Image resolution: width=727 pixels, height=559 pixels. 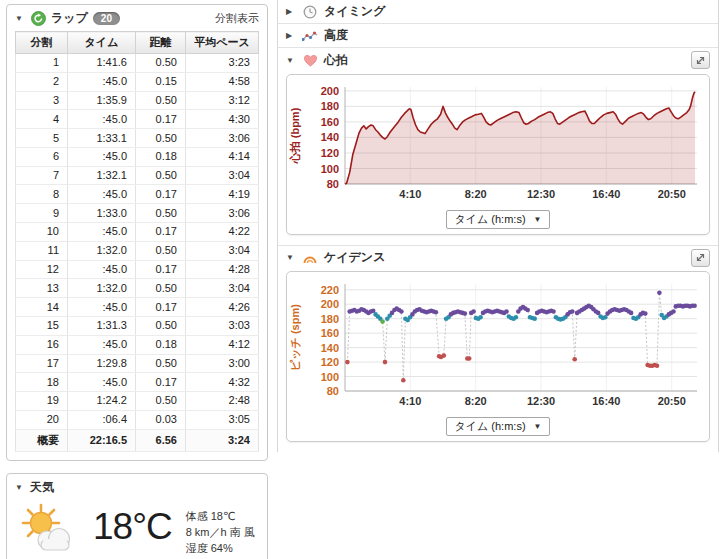 What do you see at coordinates (498, 12) in the screenshot?
I see `section-timing: ▶ タイミング` at bounding box center [498, 12].